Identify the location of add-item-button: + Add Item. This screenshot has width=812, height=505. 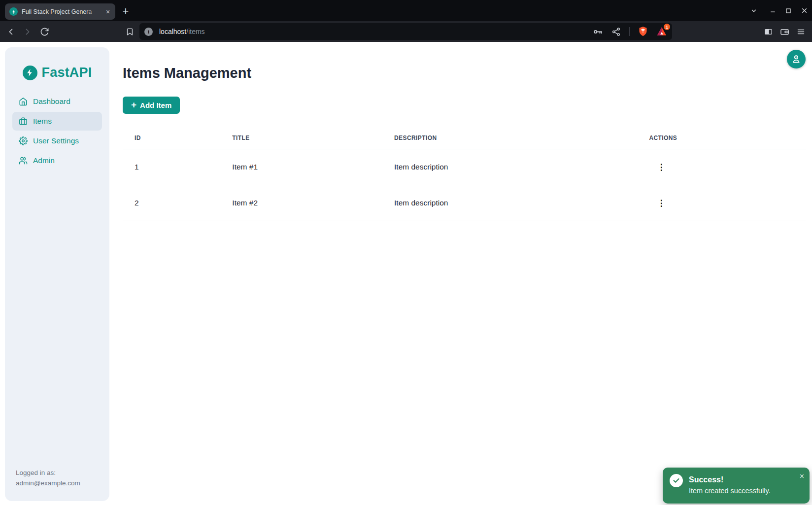
(151, 105).